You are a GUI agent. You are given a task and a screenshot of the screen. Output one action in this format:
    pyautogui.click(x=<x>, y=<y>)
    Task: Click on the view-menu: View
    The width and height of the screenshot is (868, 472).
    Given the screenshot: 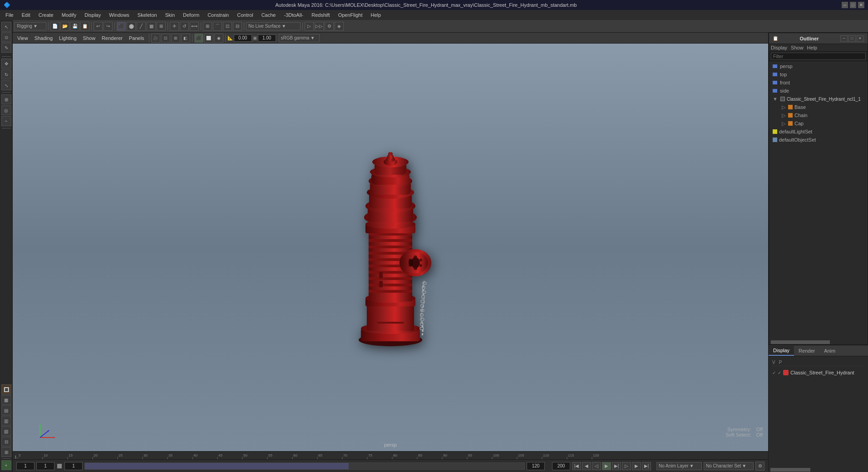 What is the action you would take?
    pyautogui.click(x=23, y=38)
    